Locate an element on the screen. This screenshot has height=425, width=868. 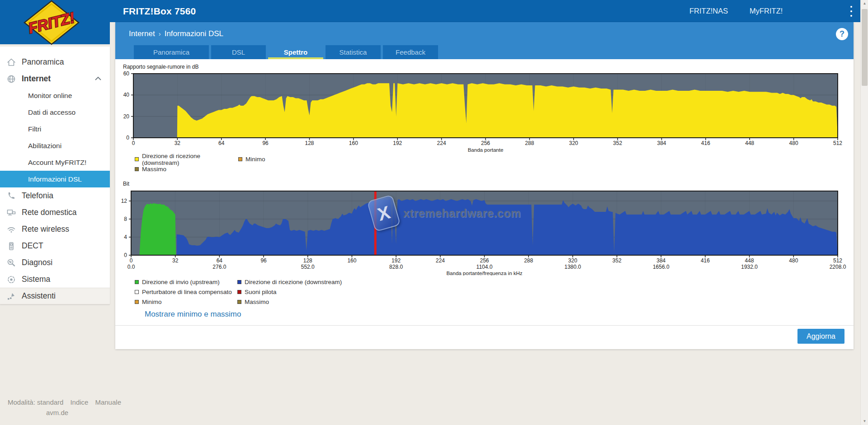
sidebar-item-internet: Internet is located at coordinates (55, 79).